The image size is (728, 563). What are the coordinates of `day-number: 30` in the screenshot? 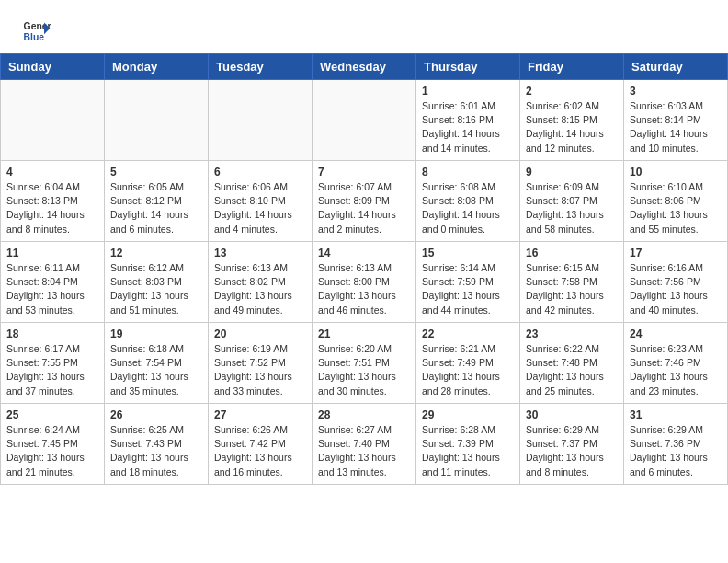 It's located at (572, 415).